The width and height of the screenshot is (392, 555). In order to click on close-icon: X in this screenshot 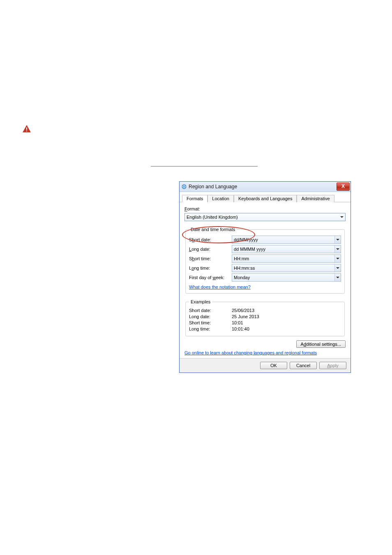, I will do `click(343, 186)`.